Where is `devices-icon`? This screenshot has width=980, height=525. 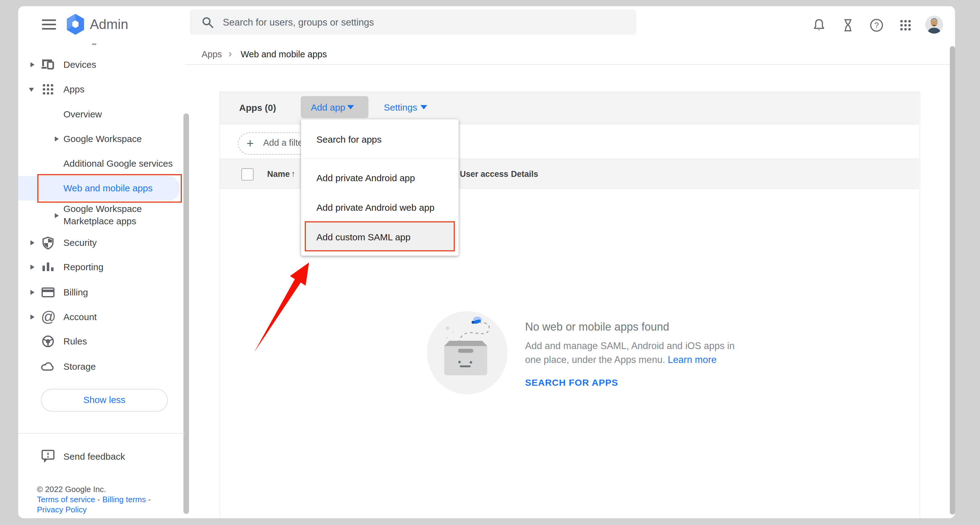 devices-icon is located at coordinates (48, 65).